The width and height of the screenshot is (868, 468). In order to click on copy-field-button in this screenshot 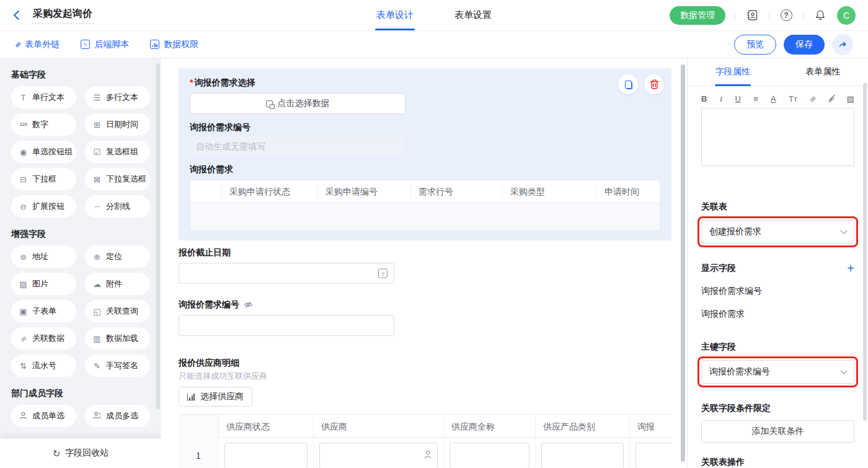, I will do `click(628, 84)`.